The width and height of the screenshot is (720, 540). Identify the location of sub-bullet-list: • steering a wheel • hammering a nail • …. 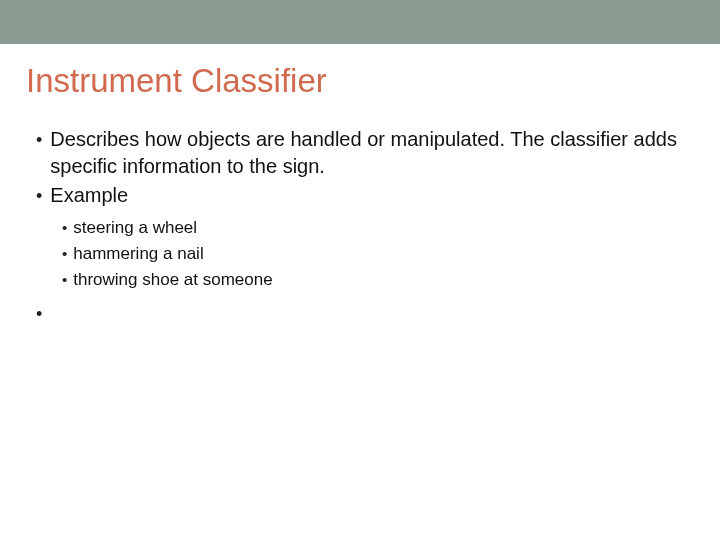
(378, 254).